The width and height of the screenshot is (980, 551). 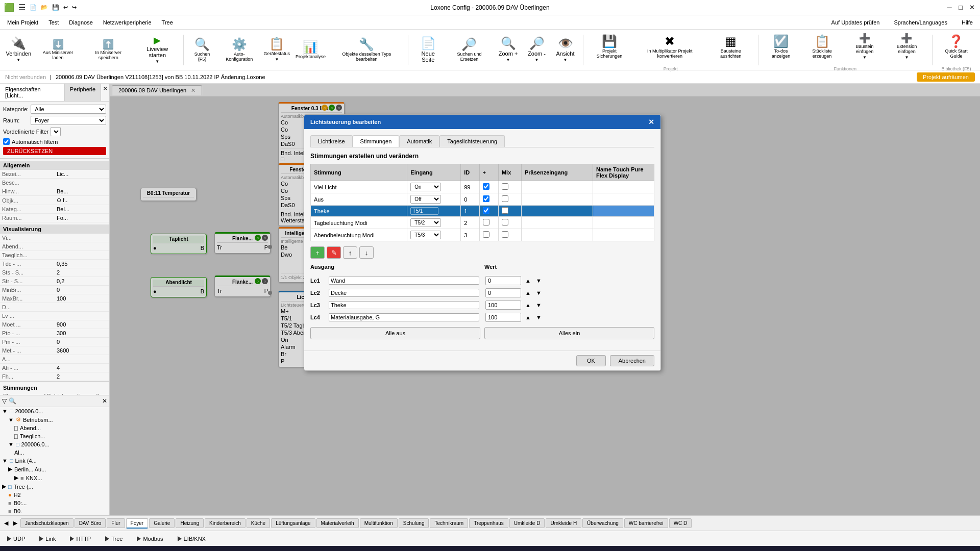 I want to click on filter-kat-select: Alle, so click(x=68, y=109).